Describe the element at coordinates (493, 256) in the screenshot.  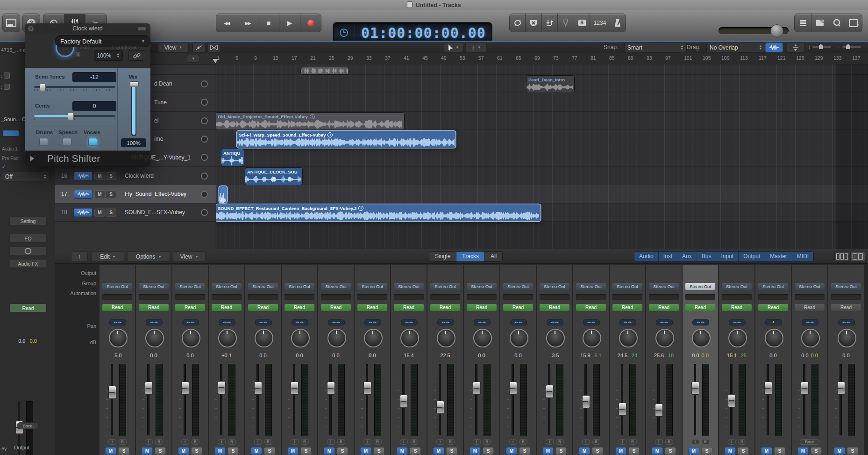
I see `scope-all: All` at that location.